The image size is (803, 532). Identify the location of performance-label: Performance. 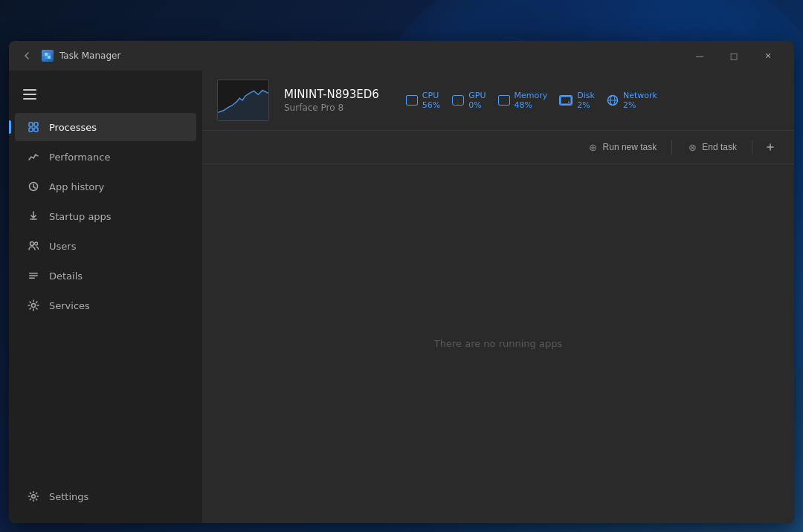
(80, 158).